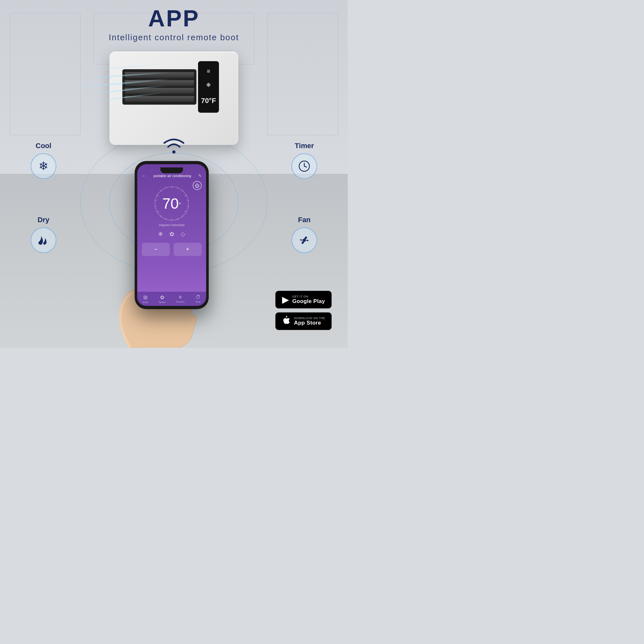 This screenshot has width=644, height=644. Describe the element at coordinates (172, 251) in the screenshot. I see `phone-hand-container: ← portable air conditioning ✎ ⏻` at that location.